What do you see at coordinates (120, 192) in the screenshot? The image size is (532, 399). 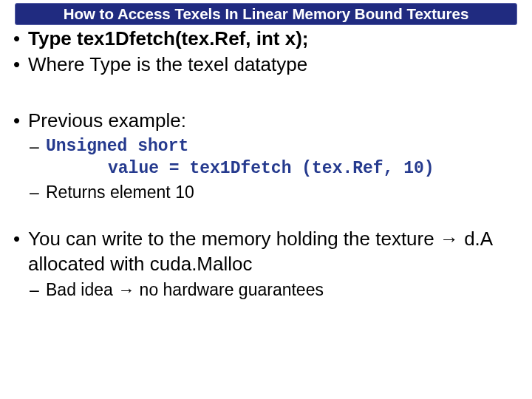 I see `sub-returns-text: Returns element 10` at bounding box center [120, 192].